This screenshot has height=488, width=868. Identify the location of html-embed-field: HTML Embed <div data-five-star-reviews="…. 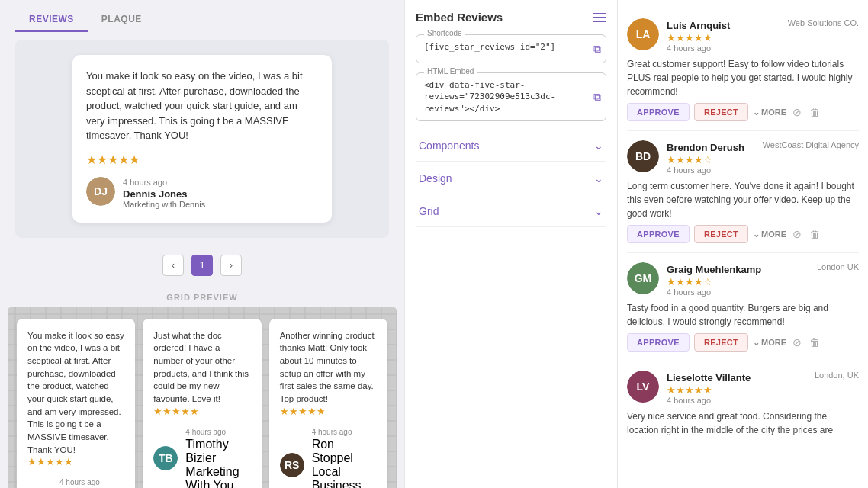
(511, 97).